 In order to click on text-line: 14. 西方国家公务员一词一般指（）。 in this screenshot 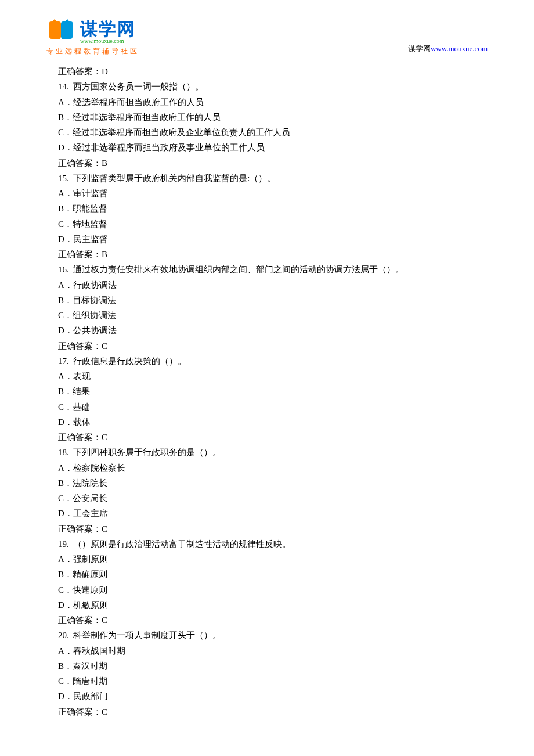, I will do `click(267, 87)`.